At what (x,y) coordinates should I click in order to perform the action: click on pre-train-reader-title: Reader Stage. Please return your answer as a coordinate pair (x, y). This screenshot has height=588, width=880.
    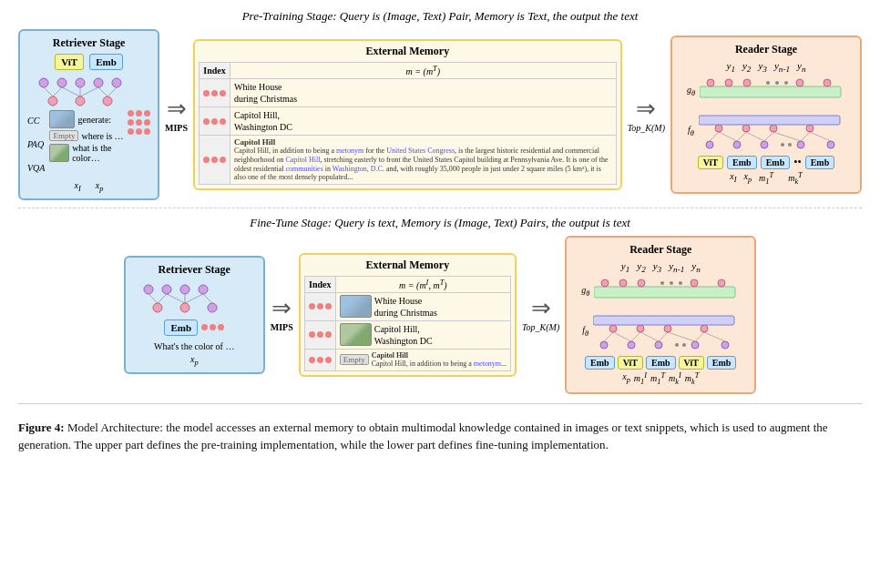
    Looking at the image, I should click on (766, 49).